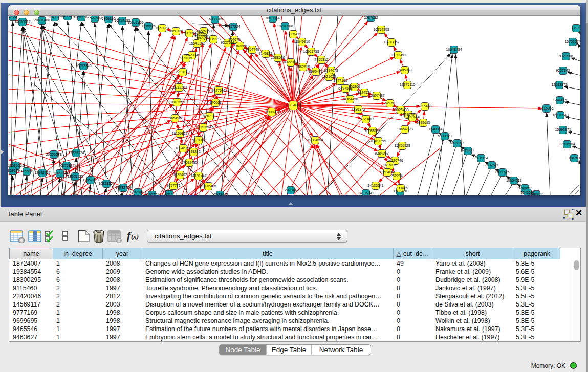  I want to click on svg-text: 11173, so click(576, 28).